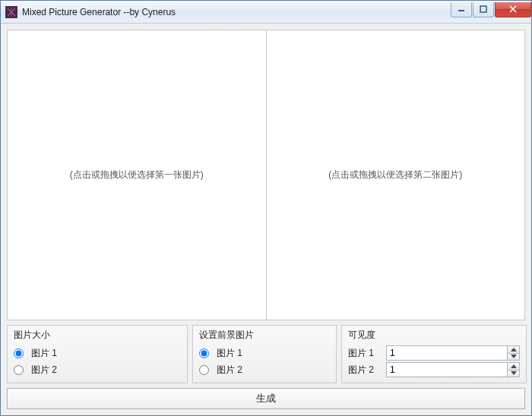 The height and width of the screenshot is (416, 532). Describe the element at coordinates (513, 353) in the screenshot. I see `visibility-spinner-1-arrows` at that location.